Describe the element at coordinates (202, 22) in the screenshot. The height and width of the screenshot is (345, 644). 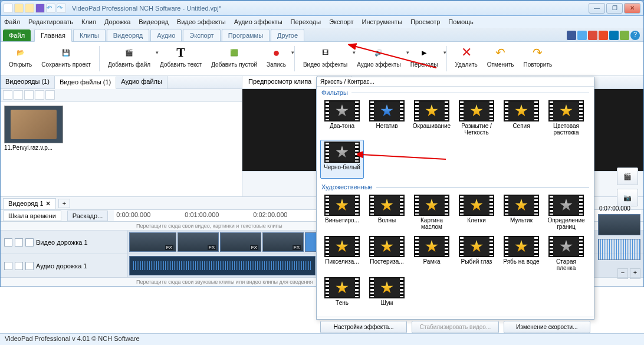
I see `menu-videofx: Видео эффекты` at that location.